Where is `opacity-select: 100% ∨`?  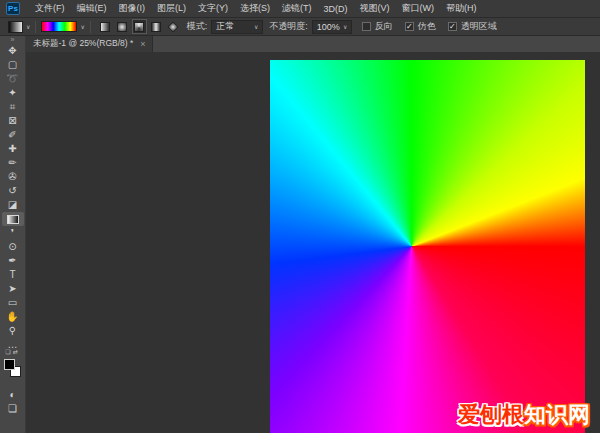
opacity-select: 100% ∨ is located at coordinates (332, 27).